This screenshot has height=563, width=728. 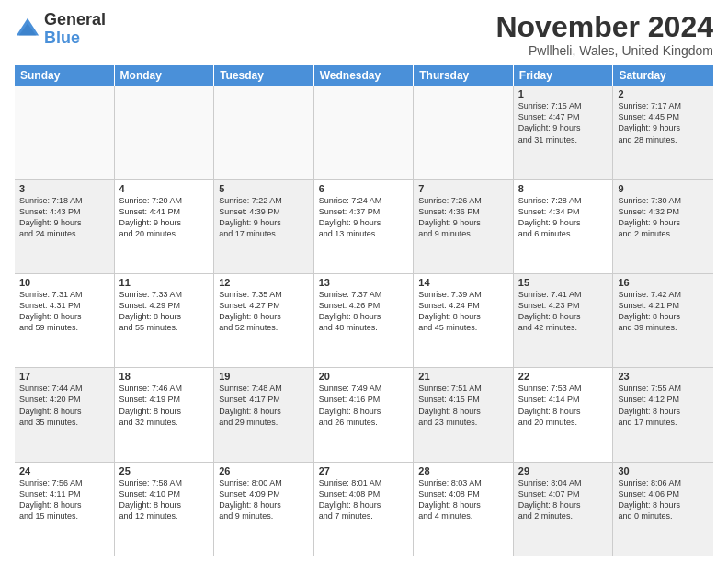 What do you see at coordinates (463, 376) in the screenshot?
I see `day-number: 21` at bounding box center [463, 376].